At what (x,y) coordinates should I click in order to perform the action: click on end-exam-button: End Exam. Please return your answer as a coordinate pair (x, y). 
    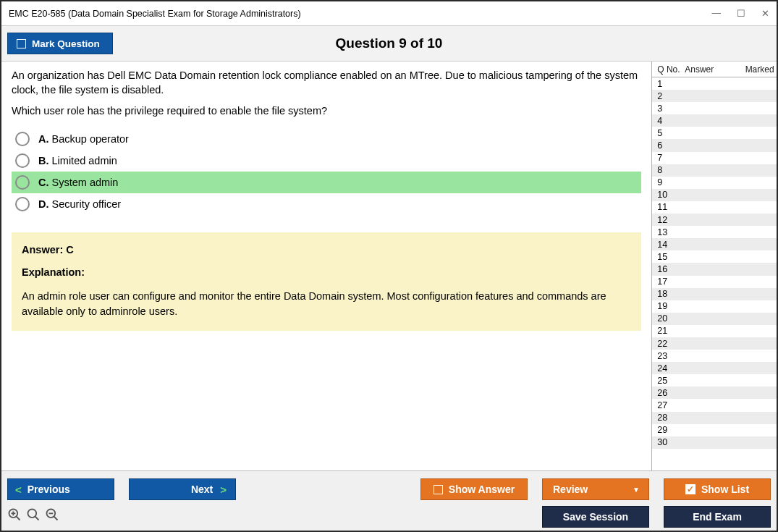
    Looking at the image, I should click on (717, 517).